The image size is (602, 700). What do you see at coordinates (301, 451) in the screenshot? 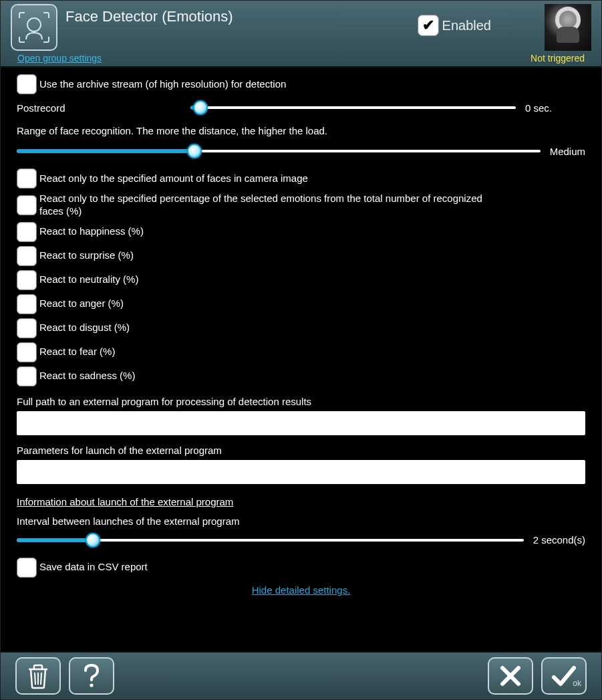
I see `ext-params-label: Parameters for launch of the external pr…` at bounding box center [301, 451].